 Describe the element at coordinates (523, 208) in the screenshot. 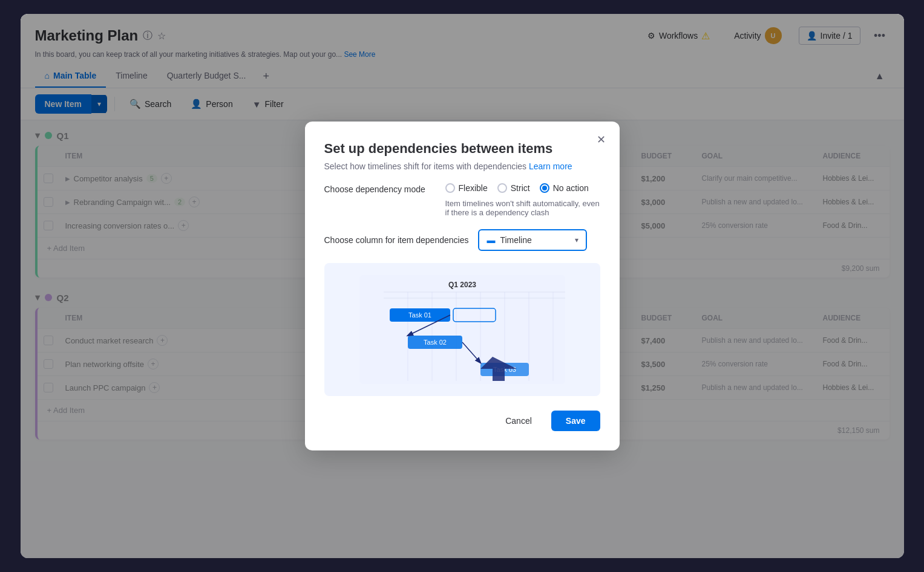

I see `dependency-hint: Item timelines won't shift automatically…` at that location.